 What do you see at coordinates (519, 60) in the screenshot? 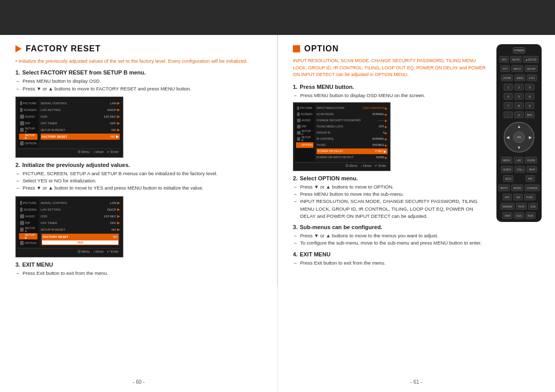
I see `remote-top-row: OFF MUTE ▲SETUP` at bounding box center [519, 60].